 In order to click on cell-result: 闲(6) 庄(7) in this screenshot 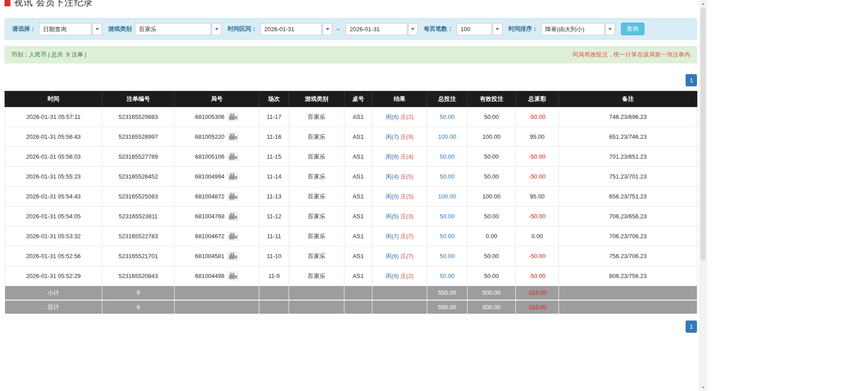, I will do `click(400, 256)`.